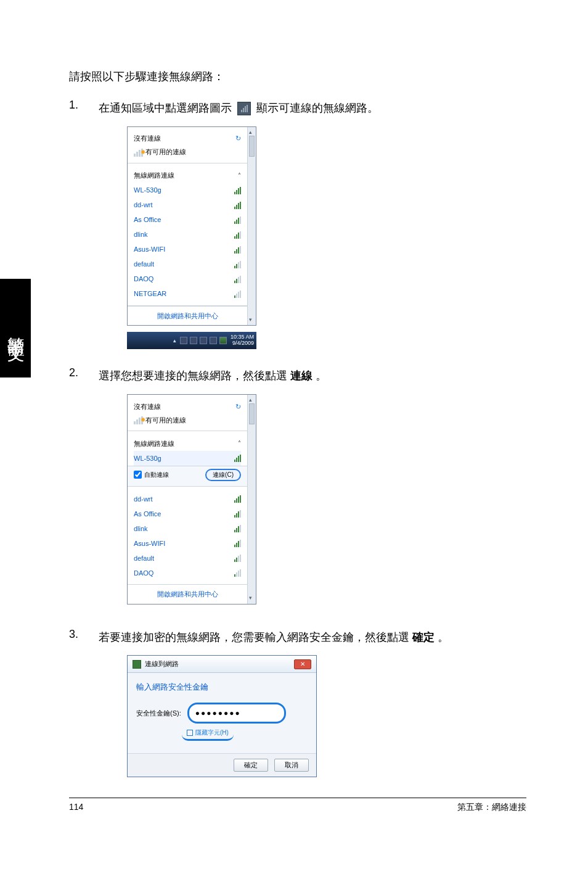  Describe the element at coordinates (187, 191) in the screenshot. I see `wifi-item: WL-530g` at that location.